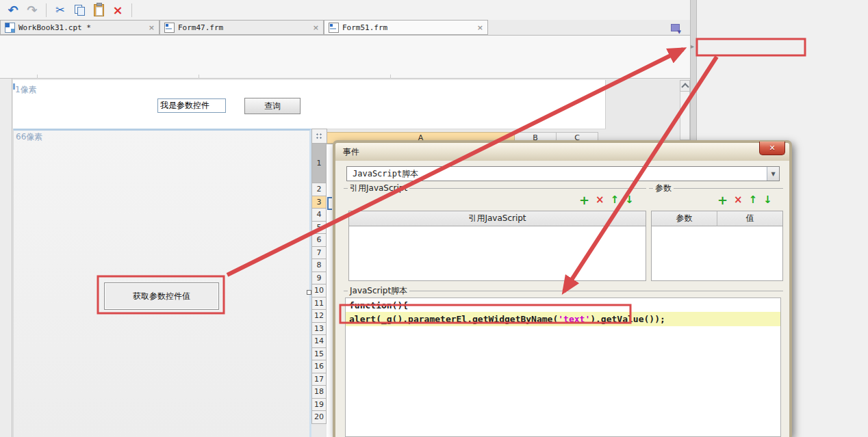  I want to click on row-header-2: 2, so click(319, 190).